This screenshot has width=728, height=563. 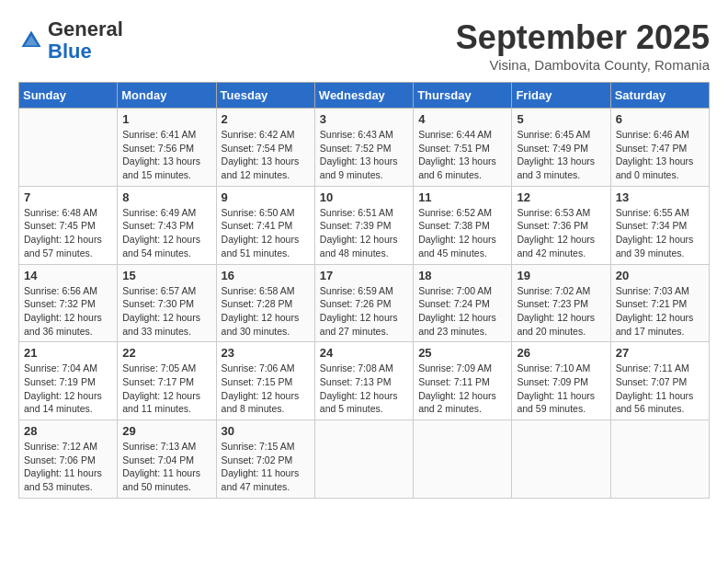 What do you see at coordinates (660, 234) in the screenshot?
I see `day-info: Sunrise: 6:55 AMSunset: 7:34 PMDaylight:…` at bounding box center [660, 234].